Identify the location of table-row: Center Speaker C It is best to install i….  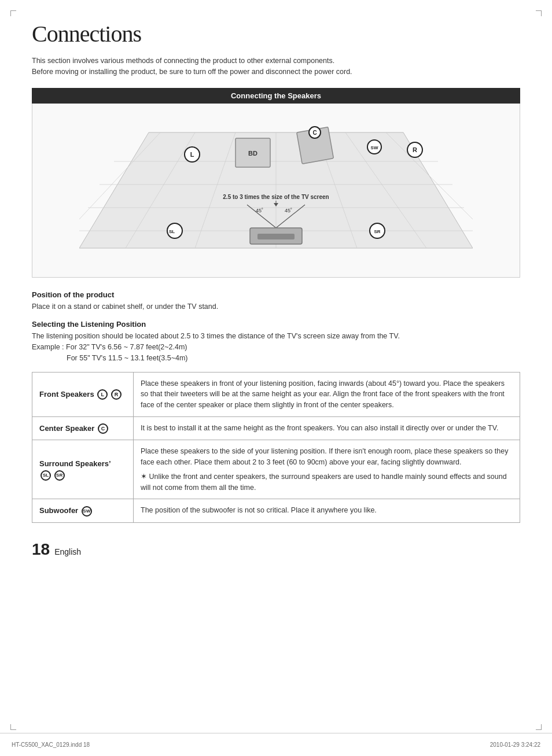
(277, 428).